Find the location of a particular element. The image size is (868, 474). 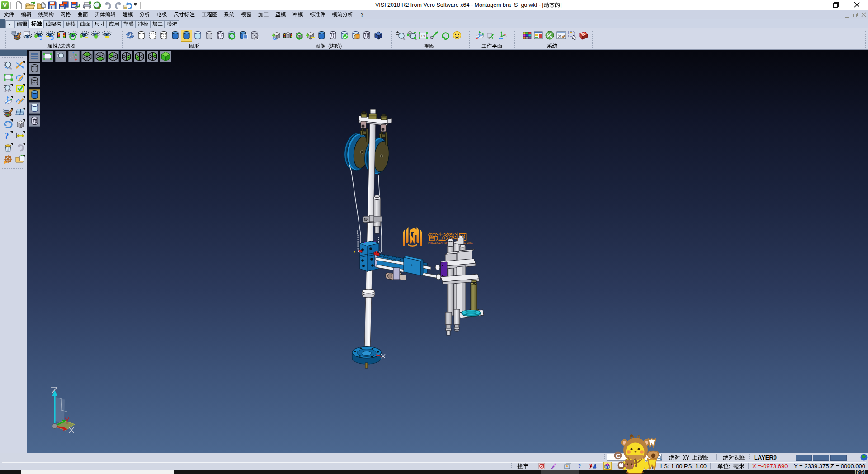

svg-text: C is located at coordinates (618, 456).